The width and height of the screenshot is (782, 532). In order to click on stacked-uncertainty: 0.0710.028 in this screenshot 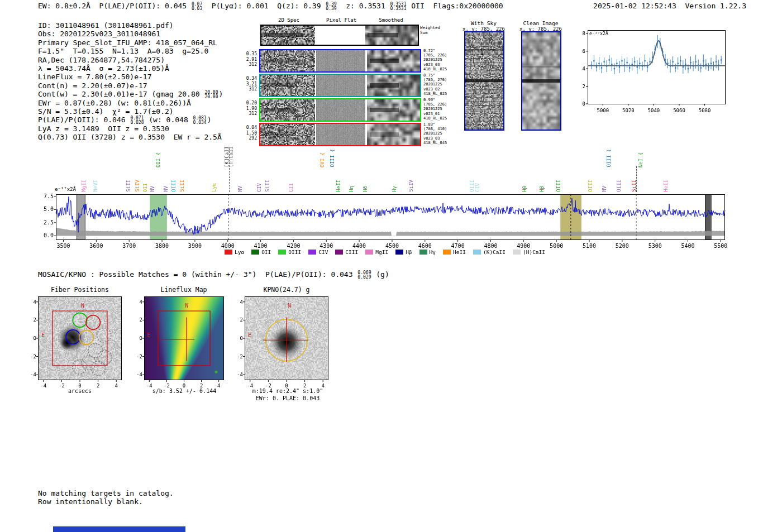, I will do `click(137, 121)`.